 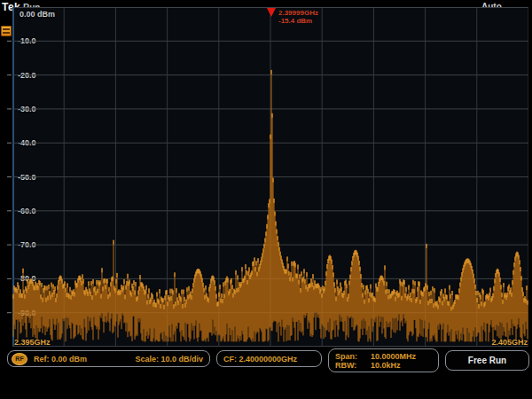 I want to click on rbw-value: 10.0kHz, so click(x=386, y=365).